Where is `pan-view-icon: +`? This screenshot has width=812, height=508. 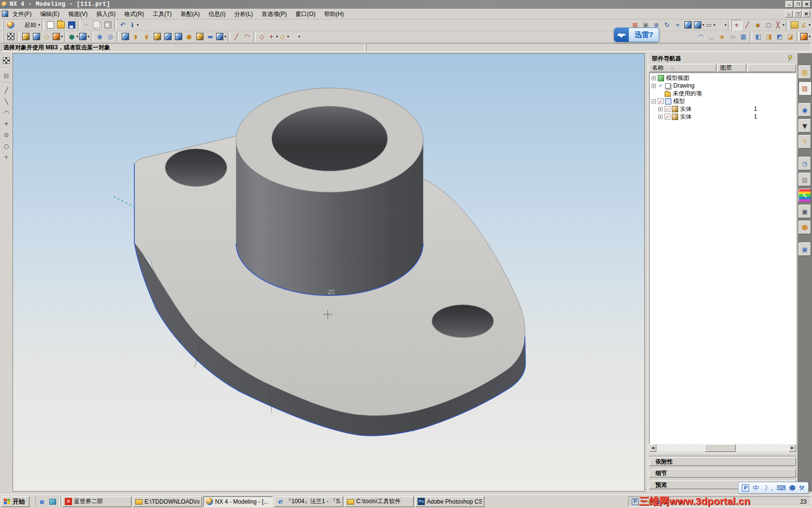
pan-view-icon: + is located at coordinates (678, 25).